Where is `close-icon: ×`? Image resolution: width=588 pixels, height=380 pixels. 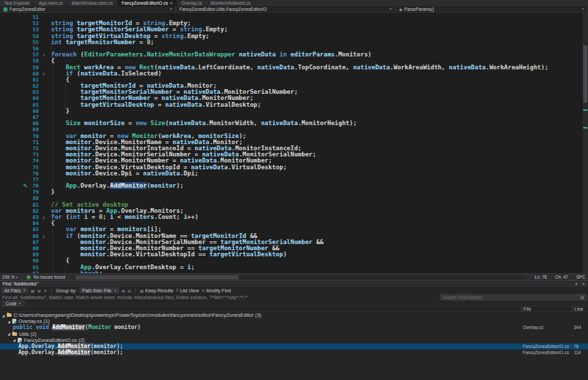
close-icon: × is located at coordinates (171, 3).